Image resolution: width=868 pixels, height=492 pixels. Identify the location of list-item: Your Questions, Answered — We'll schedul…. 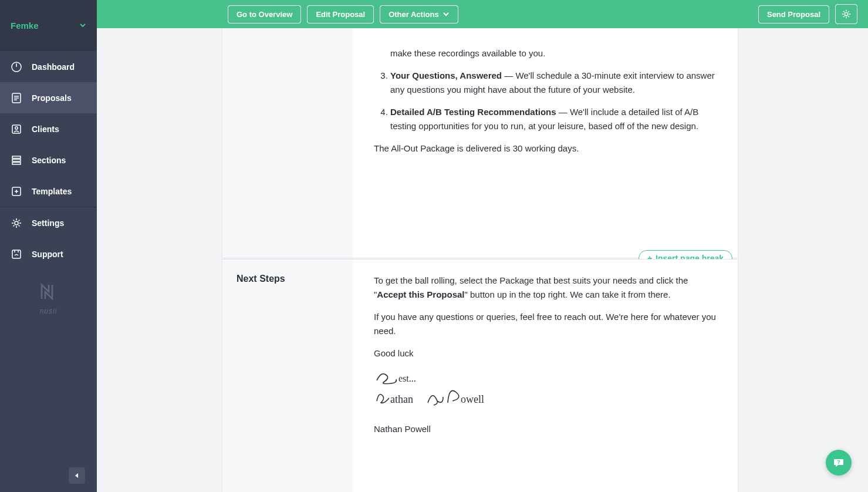
(553, 83).